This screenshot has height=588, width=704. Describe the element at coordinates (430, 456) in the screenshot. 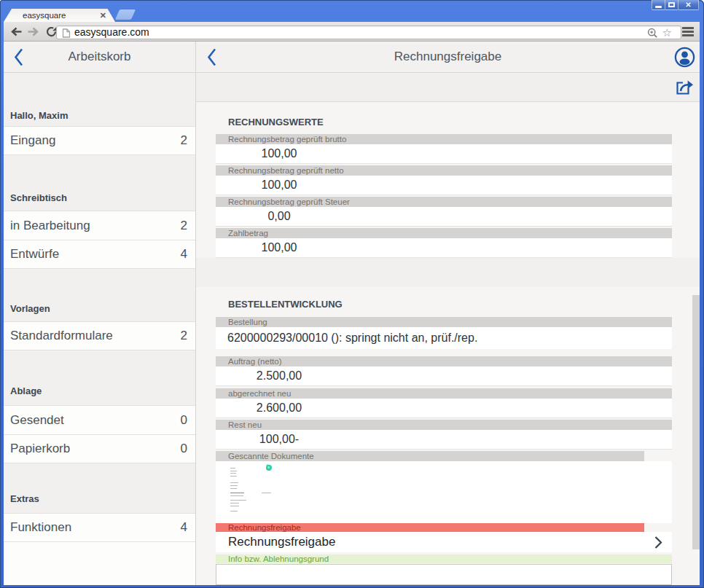

I see `field-label: Gescannte Dokumente` at that location.